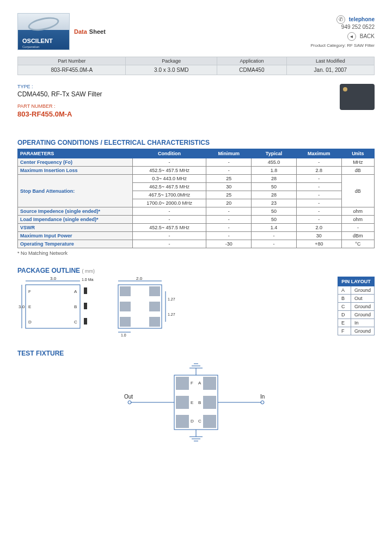 The height and width of the screenshot is (551, 392). What do you see at coordinates (196, 220) in the screenshot?
I see `spec-row: Load Impendance (single ended)* - - 50 -…` at bounding box center [196, 220].